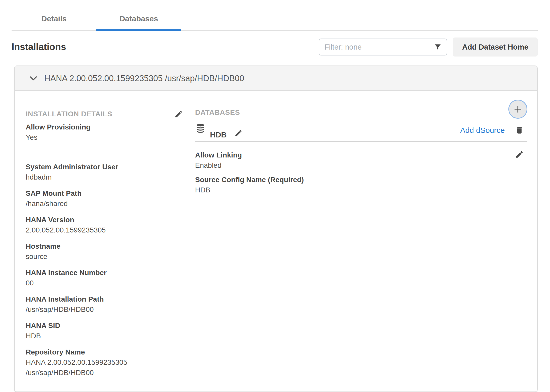 This screenshot has width=550, height=392. I want to click on page-title: Installations, so click(39, 47).